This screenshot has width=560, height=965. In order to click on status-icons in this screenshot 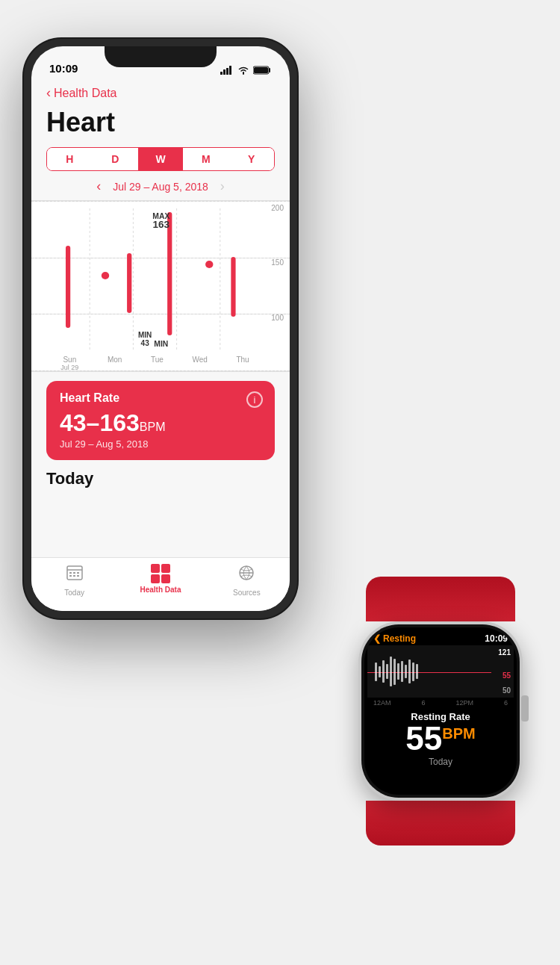, I will do `click(246, 70)`.